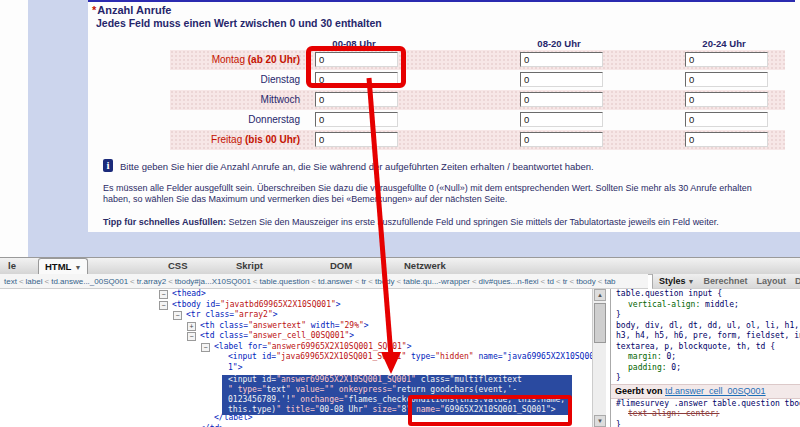 The image size is (800, 427). I want to click on question-top-border, so click(442, 1).